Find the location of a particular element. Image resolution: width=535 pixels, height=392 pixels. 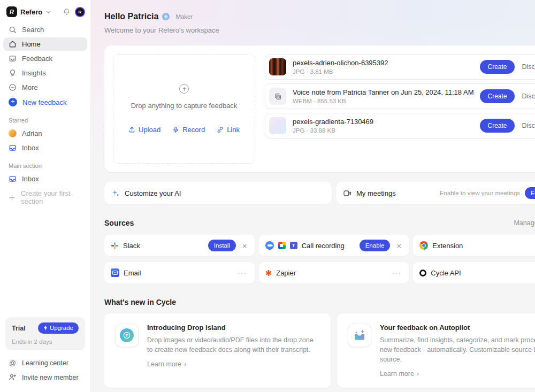

my-meetings-card: My meetings Enable to view your meetings… is located at coordinates (435, 193).